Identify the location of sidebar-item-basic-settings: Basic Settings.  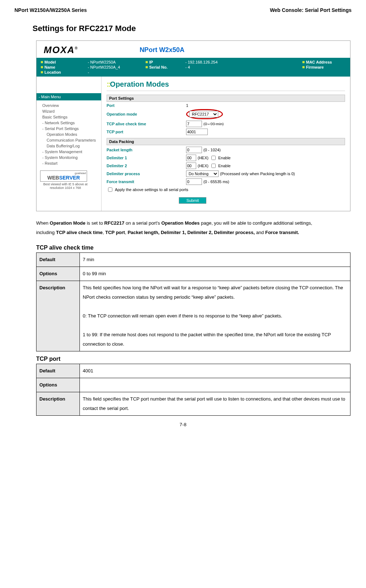
(71, 117).